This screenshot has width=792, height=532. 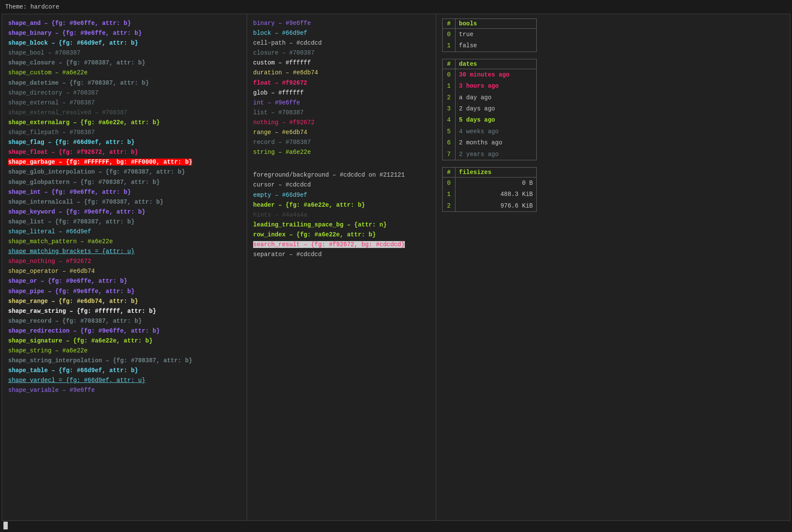 What do you see at coordinates (341, 23) in the screenshot?
I see `line-binary: binary – #9e6ffe` at bounding box center [341, 23].